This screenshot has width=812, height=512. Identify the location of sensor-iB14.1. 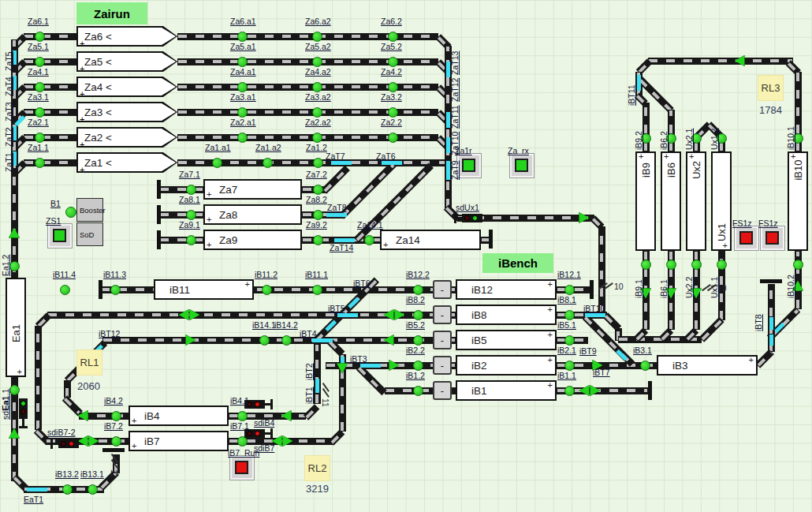
(265, 341).